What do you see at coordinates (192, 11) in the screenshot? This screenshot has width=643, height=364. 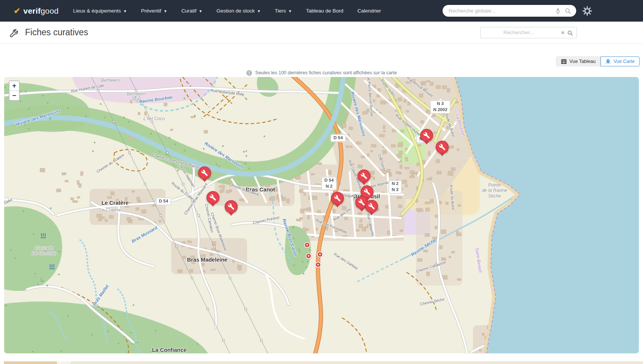 I see `nav-item-curatif: Curatif▼` at bounding box center [192, 11].